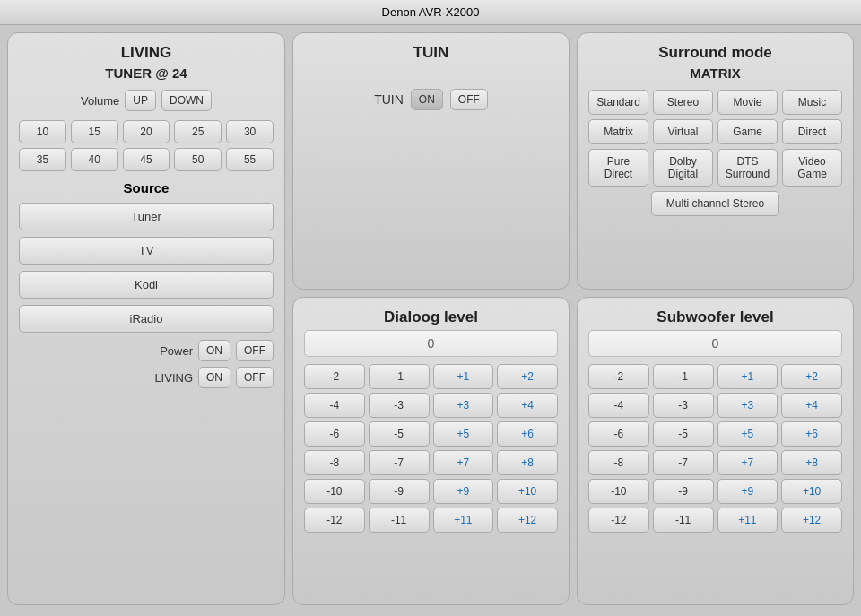 The height and width of the screenshot is (616, 861). I want to click on surround-button-video-game: Video Game, so click(813, 168).